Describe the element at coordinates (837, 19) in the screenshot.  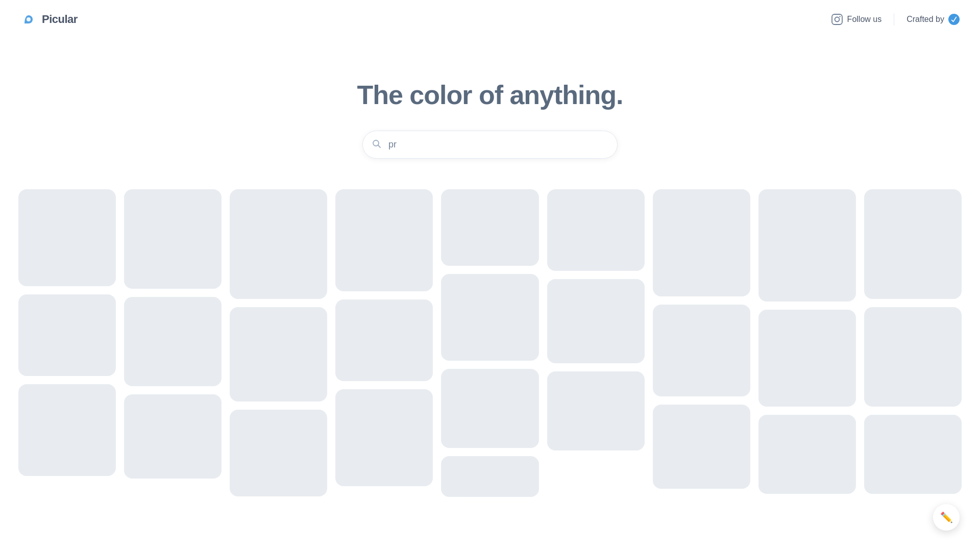
I see `instagram-icon` at that location.